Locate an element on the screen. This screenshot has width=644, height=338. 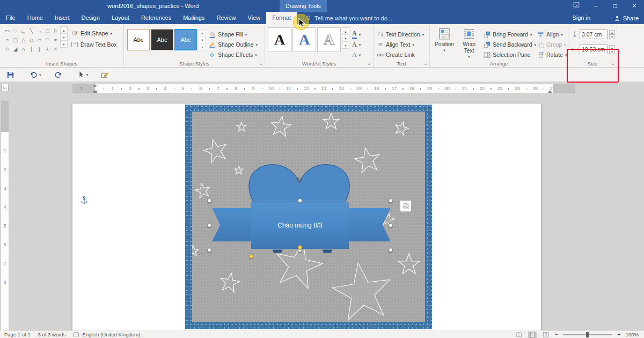
insert-shape-icon: { is located at coordinates (31, 49).